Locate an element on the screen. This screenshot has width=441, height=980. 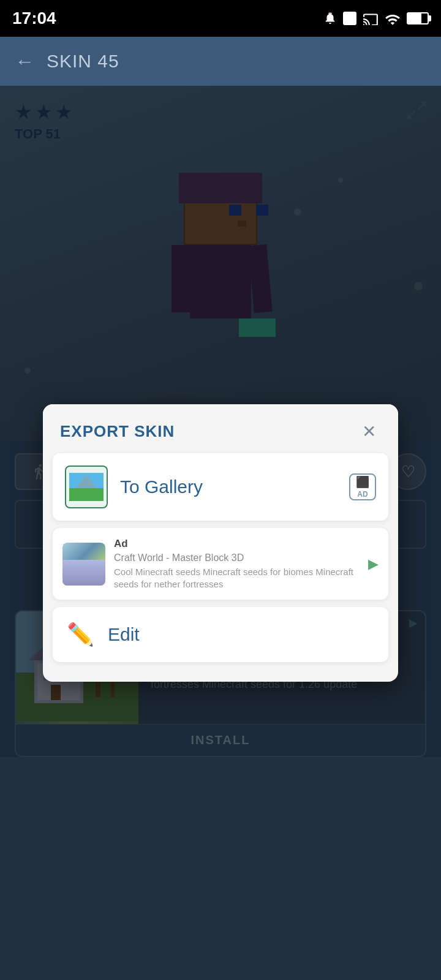
monitor-icon: ⬛ is located at coordinates (363, 482).